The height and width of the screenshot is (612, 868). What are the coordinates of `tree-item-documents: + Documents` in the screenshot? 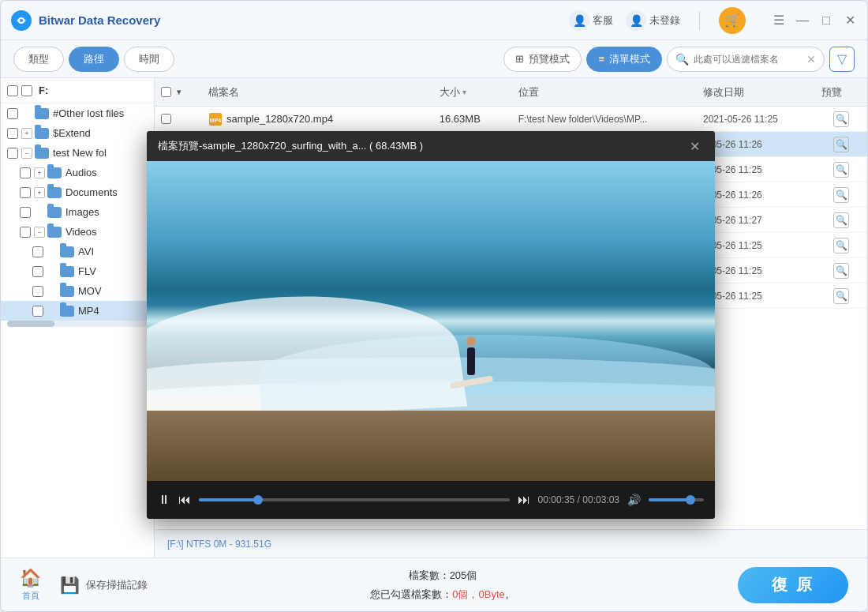 It's located at (77, 193).